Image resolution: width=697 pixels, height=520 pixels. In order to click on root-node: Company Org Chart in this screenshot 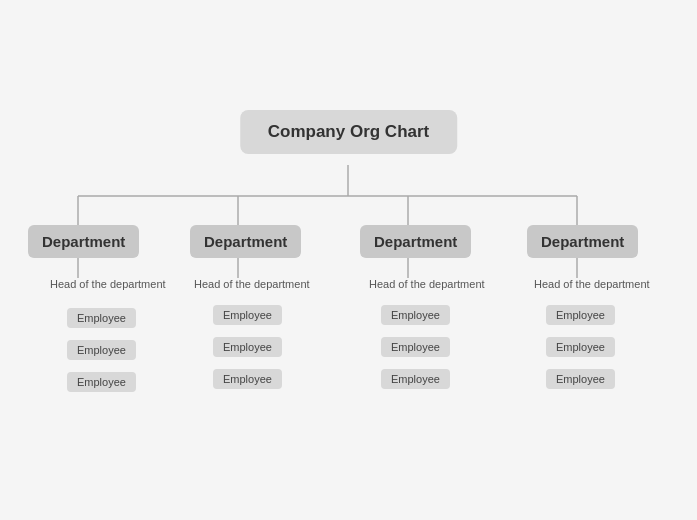, I will do `click(349, 132)`.